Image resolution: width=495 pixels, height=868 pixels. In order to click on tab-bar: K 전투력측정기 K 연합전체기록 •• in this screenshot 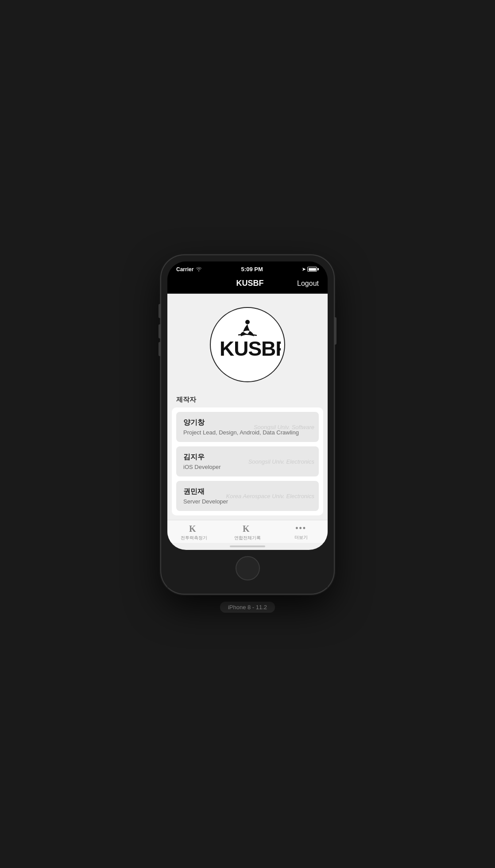, I will do `click(248, 531)`.